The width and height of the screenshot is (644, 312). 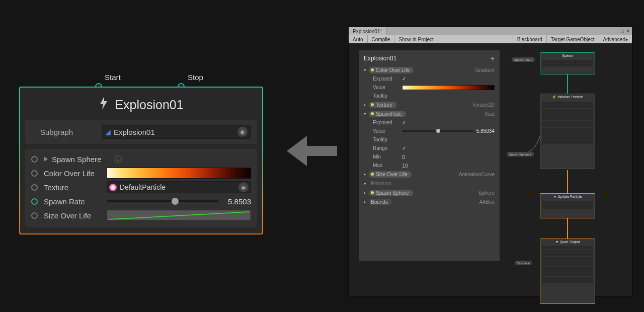 I want to click on add-property-icon: +, so click(x=493, y=58).